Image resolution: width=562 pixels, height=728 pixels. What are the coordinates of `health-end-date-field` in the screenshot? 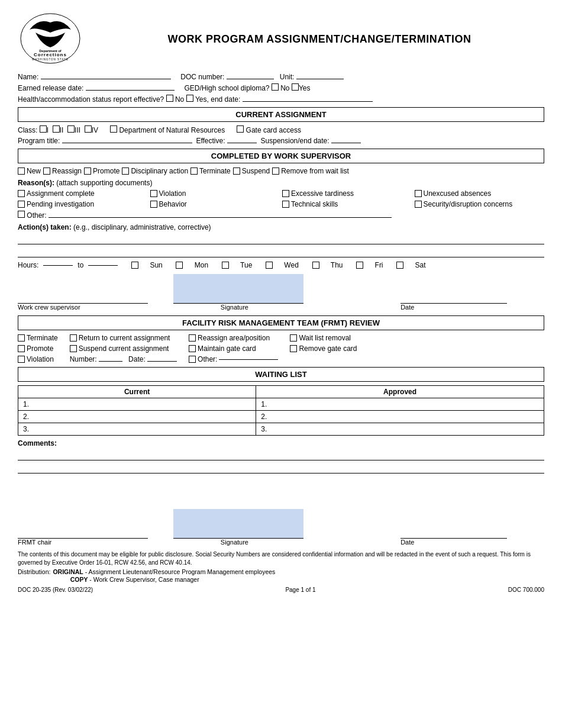 It's located at (308, 102).